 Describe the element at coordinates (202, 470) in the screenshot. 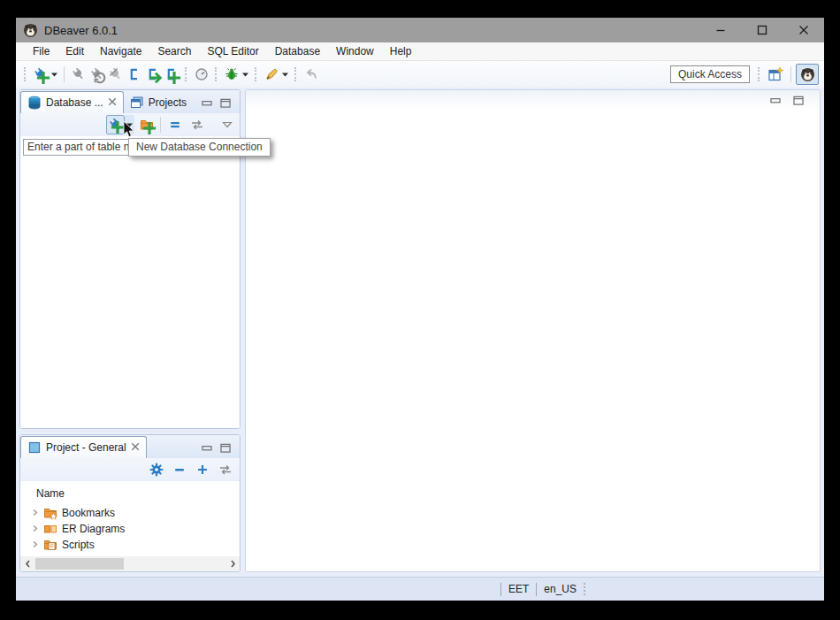

I see `expand-all-icon` at that location.